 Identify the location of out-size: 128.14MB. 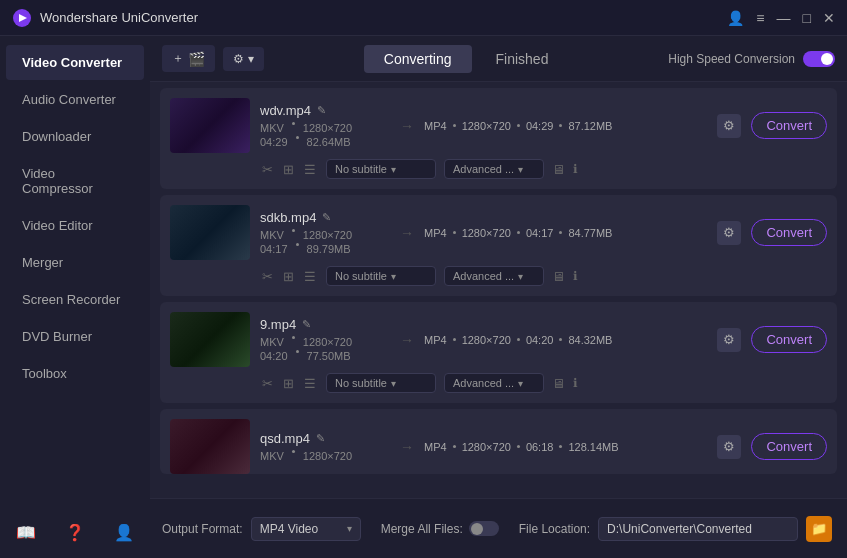
(593, 447).